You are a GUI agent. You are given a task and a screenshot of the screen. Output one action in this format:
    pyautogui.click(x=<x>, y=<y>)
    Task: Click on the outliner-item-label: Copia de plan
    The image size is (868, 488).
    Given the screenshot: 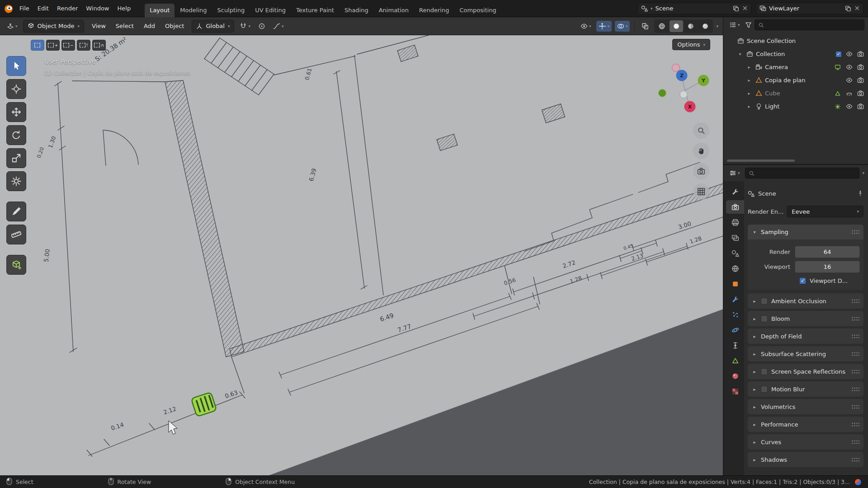 What is the action you would take?
    pyautogui.click(x=785, y=80)
    